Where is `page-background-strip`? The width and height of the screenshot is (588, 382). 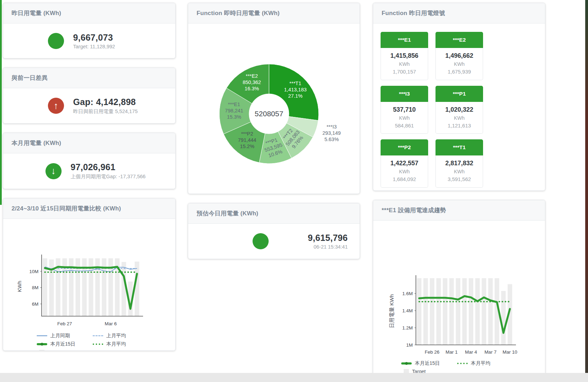
page-background-strip is located at coordinates (294, 377).